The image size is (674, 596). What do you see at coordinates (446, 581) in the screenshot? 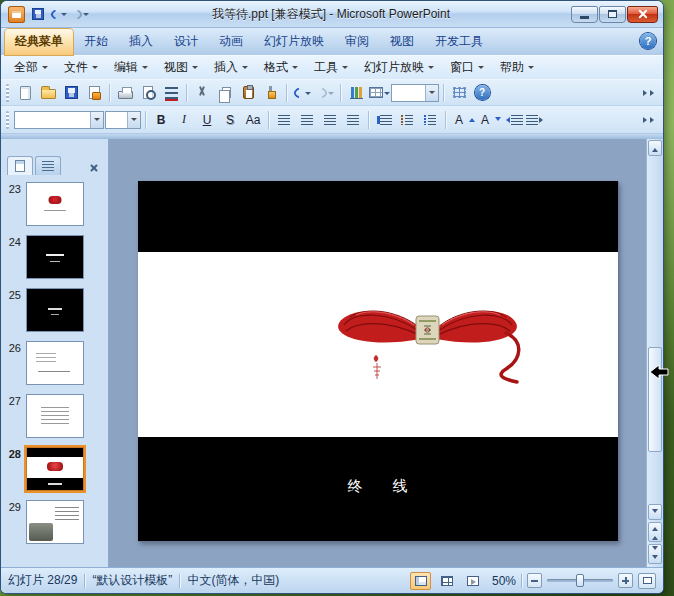
I see `slide-sorter-view-button` at bounding box center [446, 581].